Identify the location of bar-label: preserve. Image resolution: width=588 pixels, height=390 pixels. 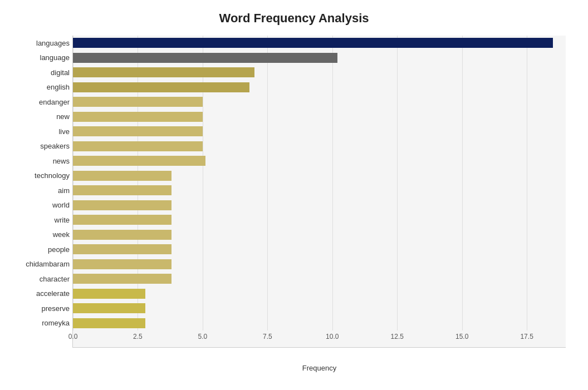
(38, 308).